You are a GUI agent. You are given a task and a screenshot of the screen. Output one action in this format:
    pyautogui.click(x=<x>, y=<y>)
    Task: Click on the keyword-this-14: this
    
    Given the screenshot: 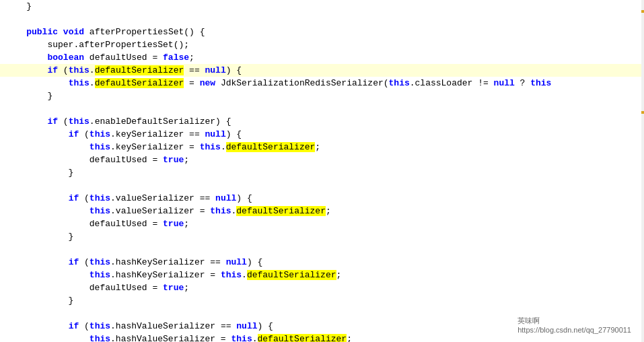 What is the action you would take?
    pyautogui.click(x=231, y=275)
    